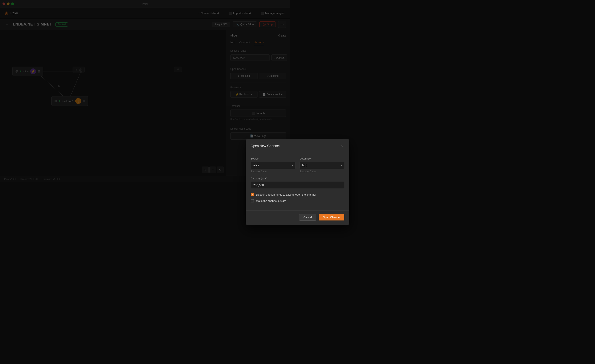 The width and height of the screenshot is (595, 364). What do you see at coordinates (270, 171) in the screenshot?
I see `source-balance: Balance: 0 sats` at bounding box center [270, 171].